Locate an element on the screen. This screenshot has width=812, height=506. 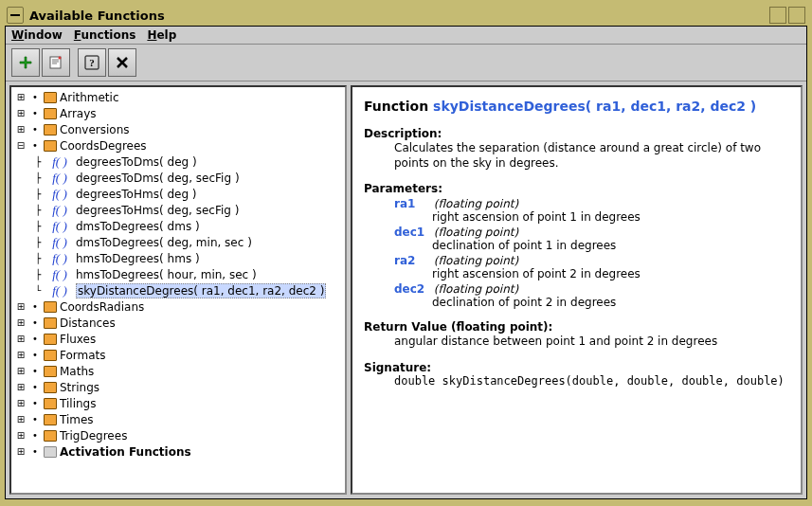
tree-category: ⊞•TrigDegrees is located at coordinates (180, 436).